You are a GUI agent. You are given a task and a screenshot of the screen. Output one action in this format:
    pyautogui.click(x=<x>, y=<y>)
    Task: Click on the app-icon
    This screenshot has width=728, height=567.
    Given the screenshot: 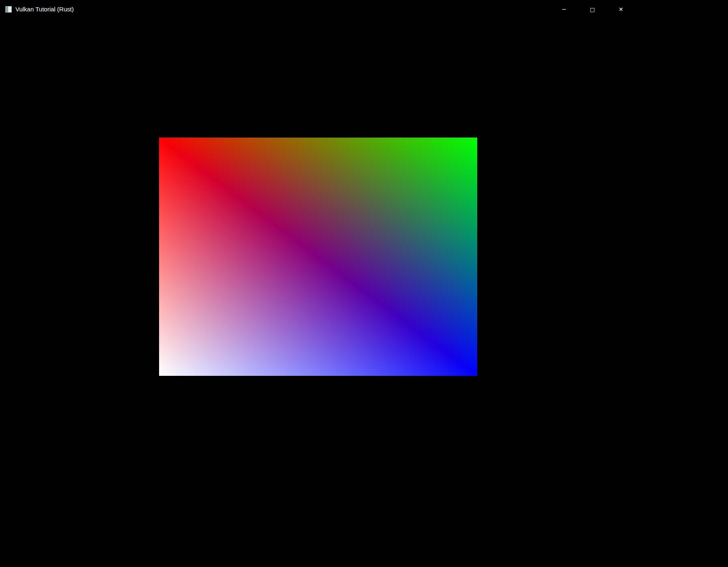 What is the action you would take?
    pyautogui.click(x=9, y=9)
    